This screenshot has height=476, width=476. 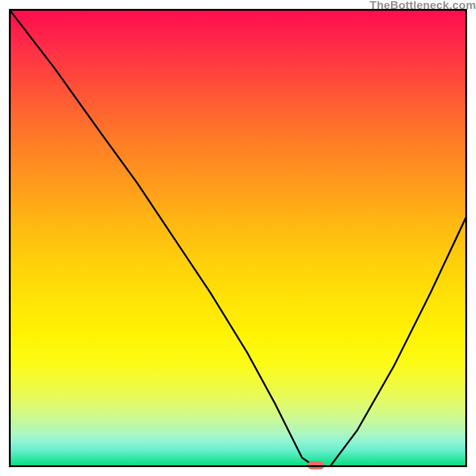 I want to click on watermark-text: TheBottleneck.com, so click(x=422, y=6).